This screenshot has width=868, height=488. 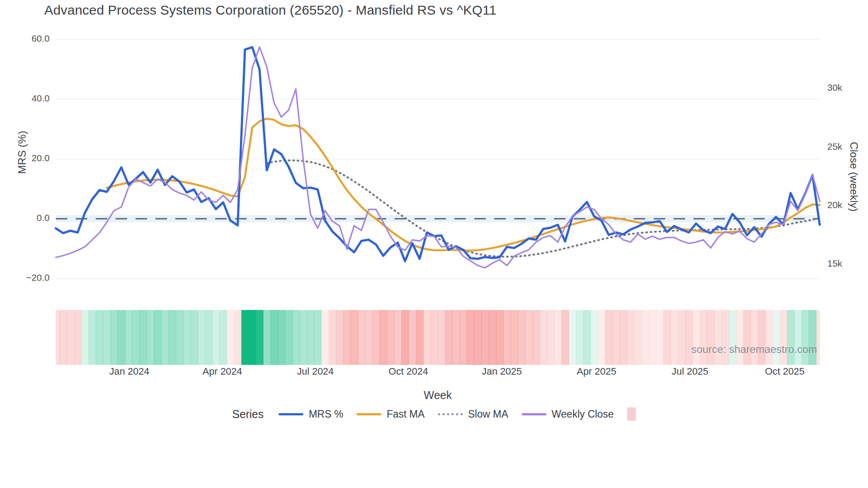 I want to click on slow-ma-dotted-swatch-icon, so click(x=450, y=414).